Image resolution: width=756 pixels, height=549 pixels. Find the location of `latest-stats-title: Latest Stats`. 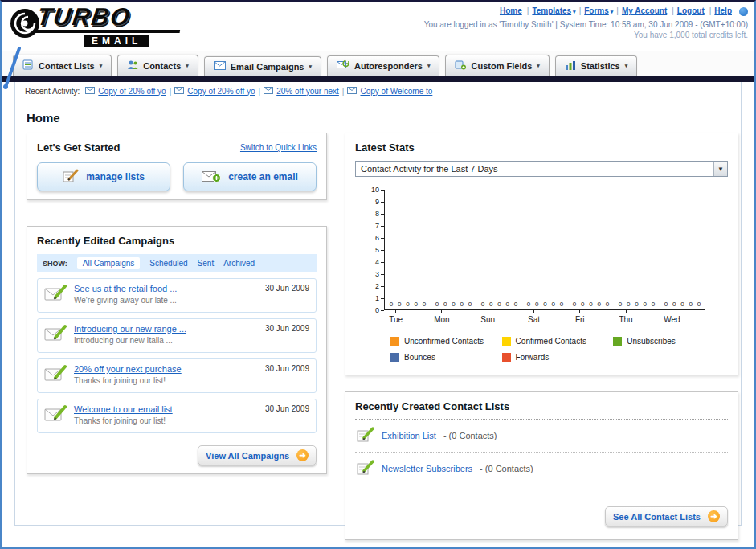

latest-stats-title: Latest Stats is located at coordinates (541, 148).